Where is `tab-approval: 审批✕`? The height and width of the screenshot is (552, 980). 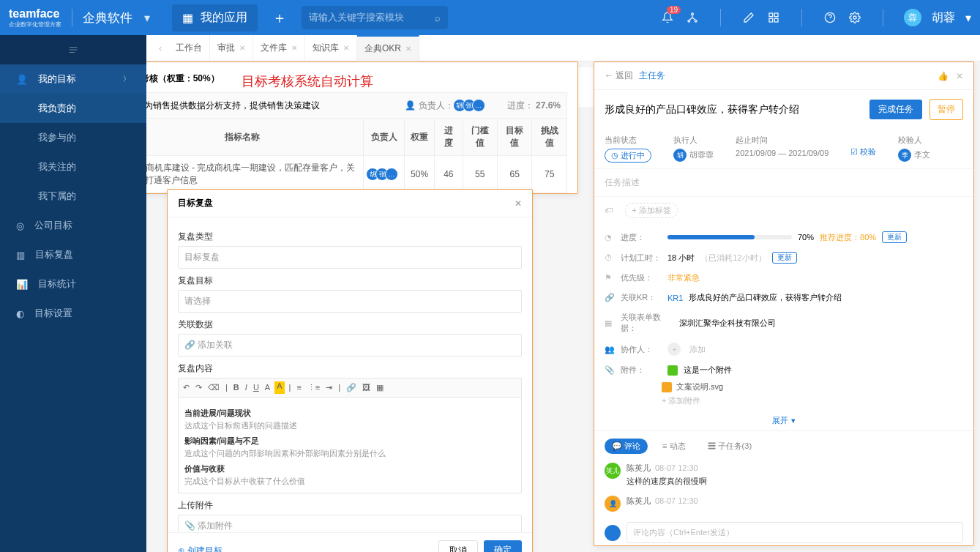
tab-approval: 审批✕ is located at coordinates (231, 48).